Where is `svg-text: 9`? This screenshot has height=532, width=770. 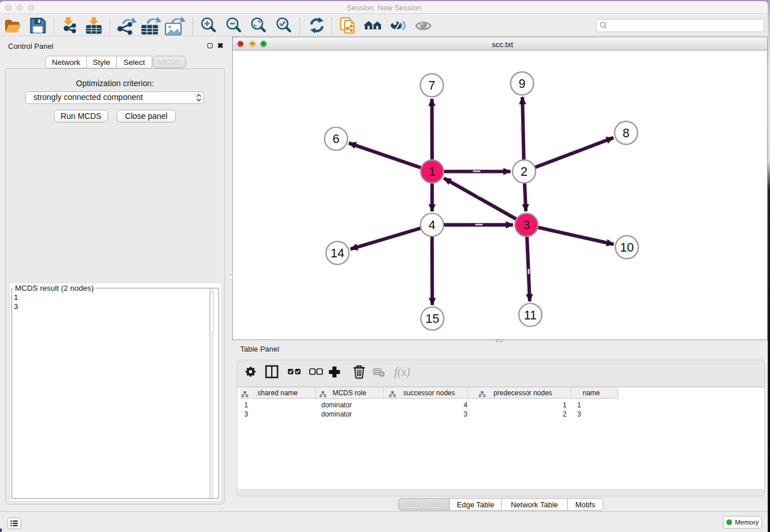
svg-text: 9 is located at coordinates (522, 84).